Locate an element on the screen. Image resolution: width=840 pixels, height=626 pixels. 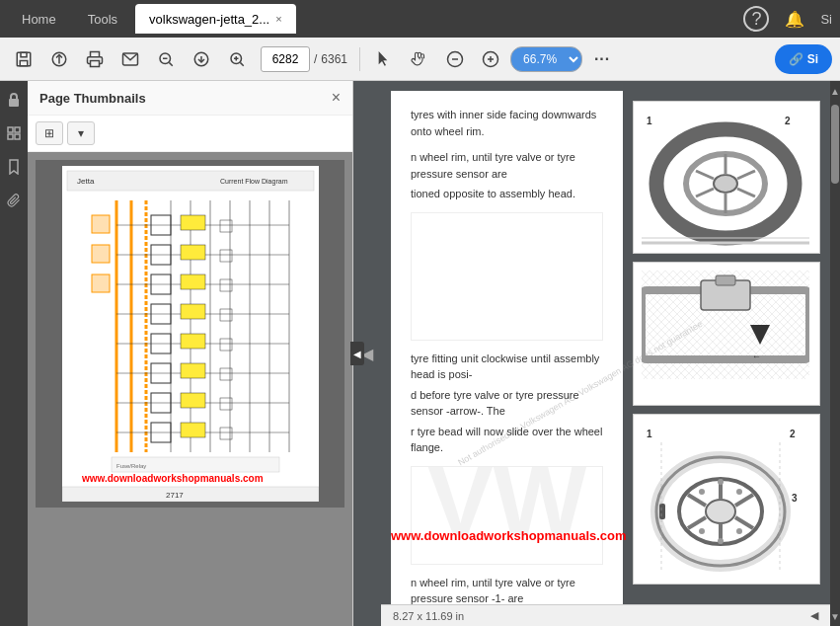
thumbnail-icon is located at coordinates (14, 133).